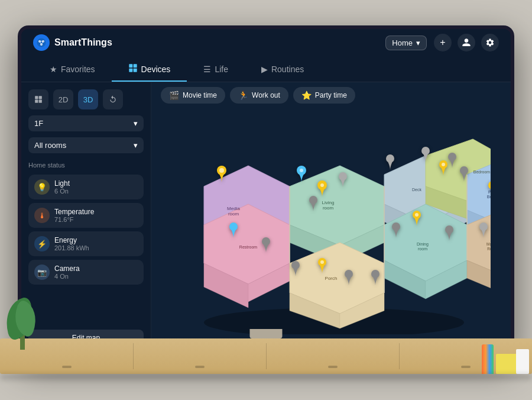 This screenshot has width=532, height=400. Describe the element at coordinates (62, 187) in the screenshot. I see `light-info: Light 6 On` at that location.